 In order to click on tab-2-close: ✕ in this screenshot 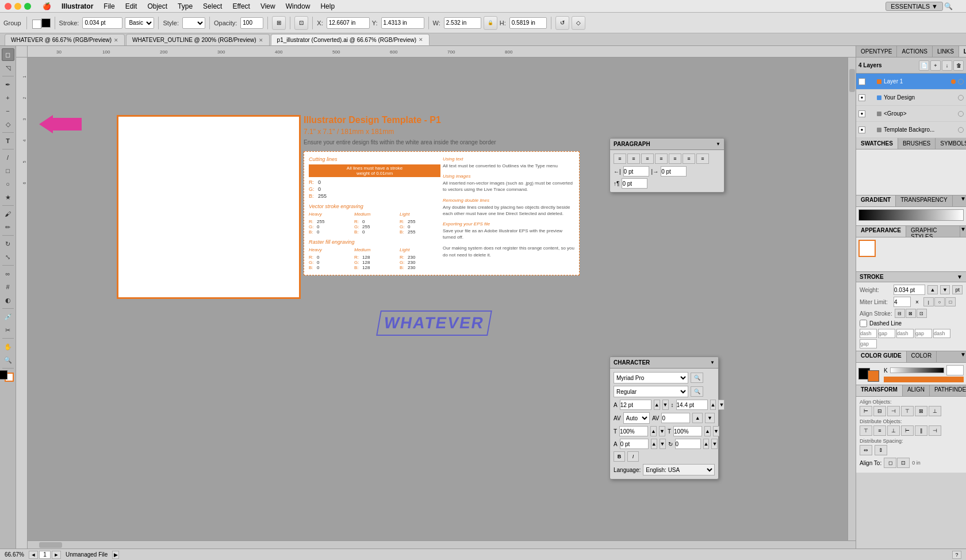, I will do `click(261, 40)`.